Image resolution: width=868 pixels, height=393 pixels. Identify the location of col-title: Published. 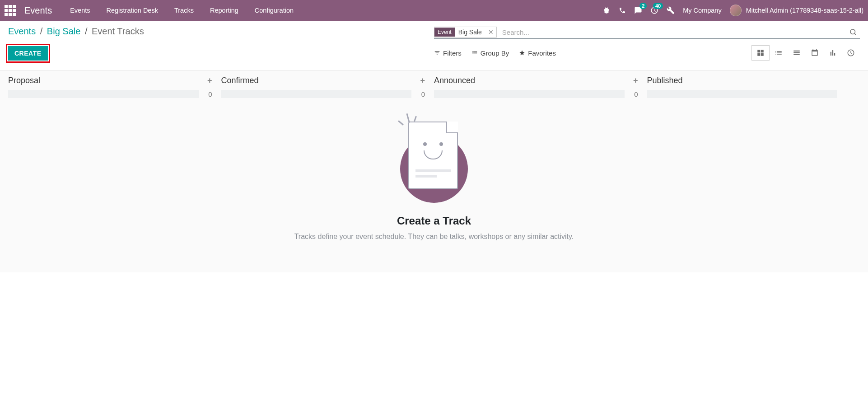
(665, 80).